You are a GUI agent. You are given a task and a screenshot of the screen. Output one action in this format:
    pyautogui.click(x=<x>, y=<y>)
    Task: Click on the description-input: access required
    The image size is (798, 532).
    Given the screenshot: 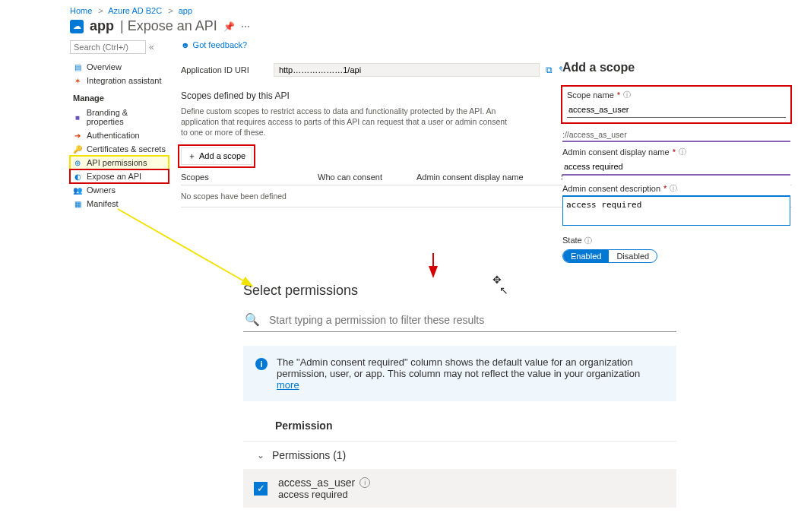 What is the action you would take?
    pyautogui.click(x=676, y=211)
    